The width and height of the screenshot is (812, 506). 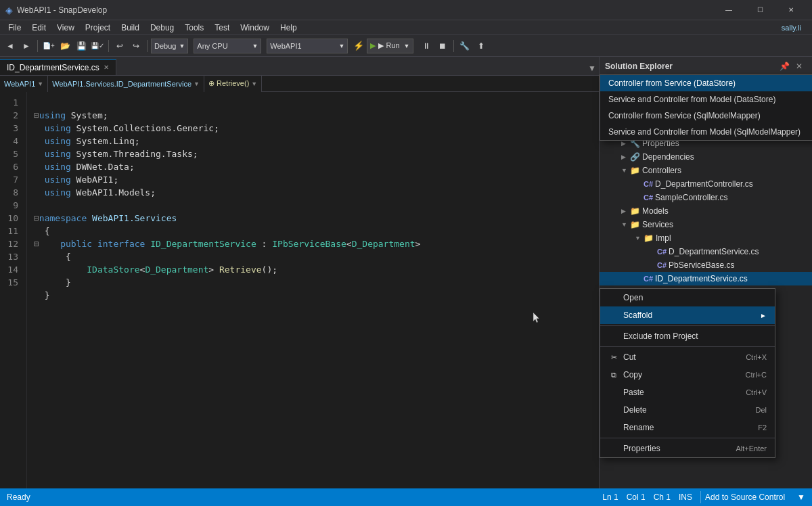 I want to click on controllers-label: Controllers, so click(x=662, y=170).